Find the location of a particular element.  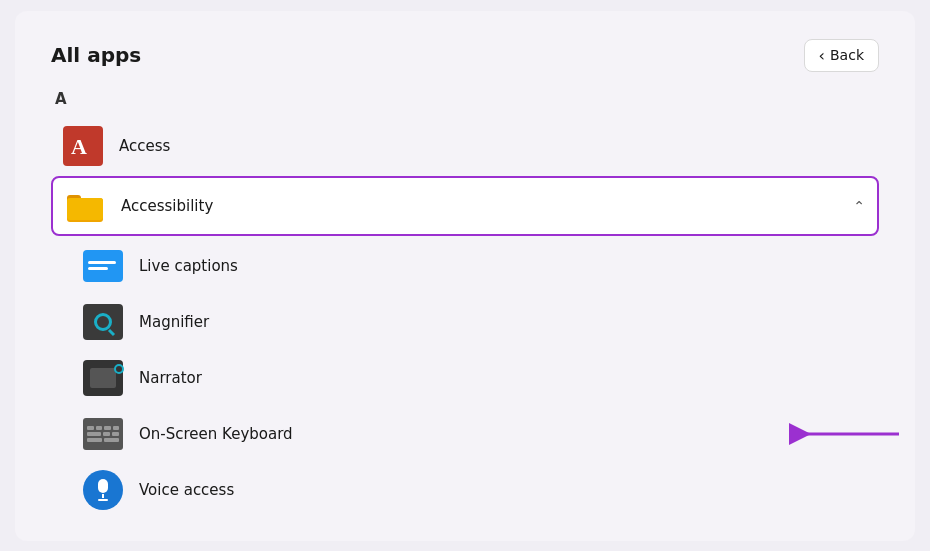

on-screen-keyboard-label: On-Screen Keyboard is located at coordinates (503, 434).